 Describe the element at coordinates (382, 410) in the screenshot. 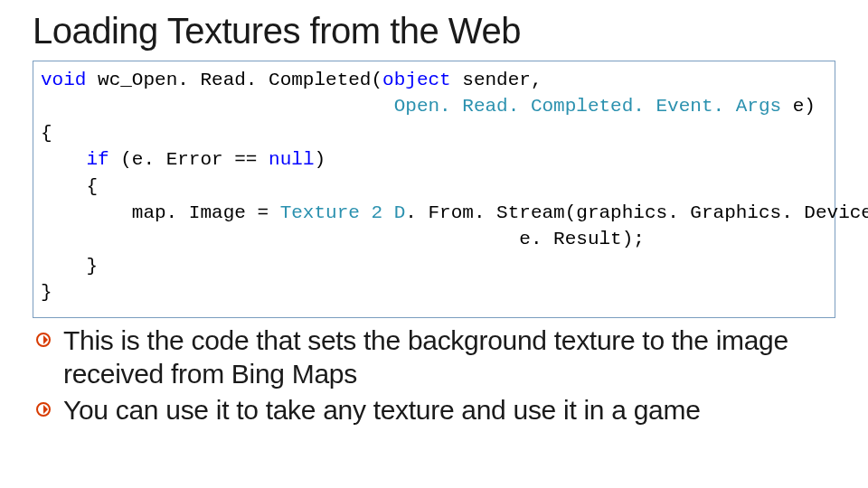

I see `bullet-text: You can use it to take any texture and u…` at that location.